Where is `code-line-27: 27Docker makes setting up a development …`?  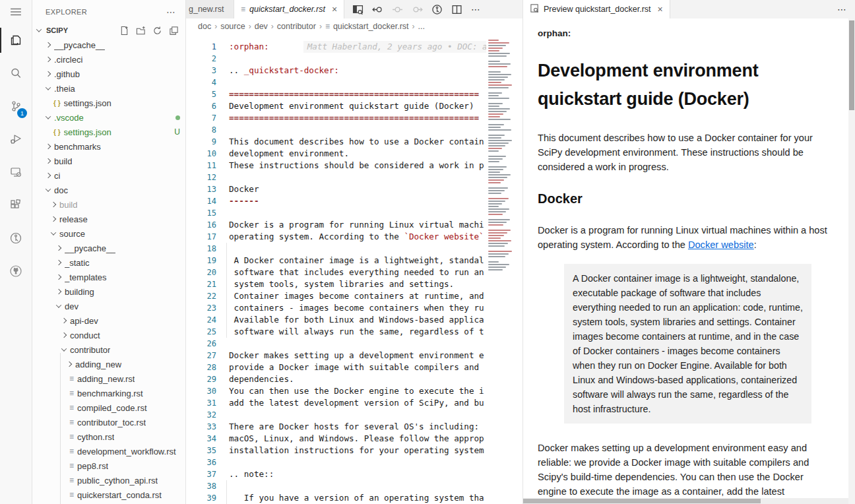
code-line-27: 27Docker makes setting up a development … is located at coordinates (354, 356).